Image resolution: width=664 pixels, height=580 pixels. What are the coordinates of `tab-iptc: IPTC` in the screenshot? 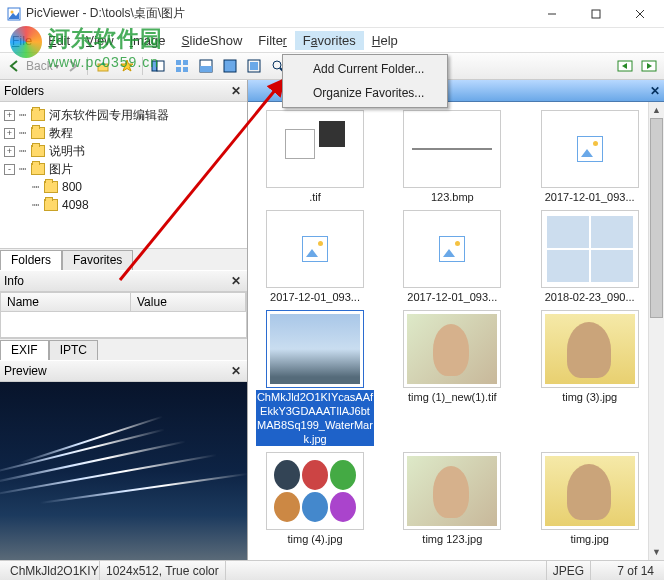 It's located at (74, 350).